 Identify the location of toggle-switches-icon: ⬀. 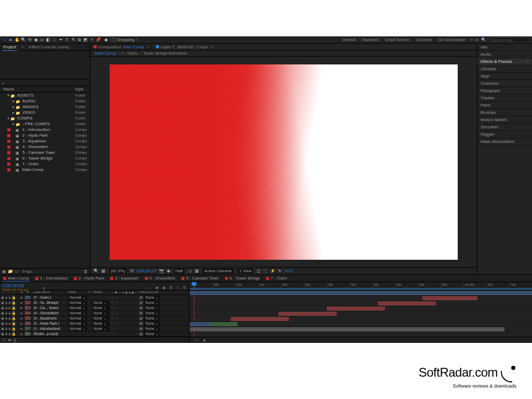
(4, 340).